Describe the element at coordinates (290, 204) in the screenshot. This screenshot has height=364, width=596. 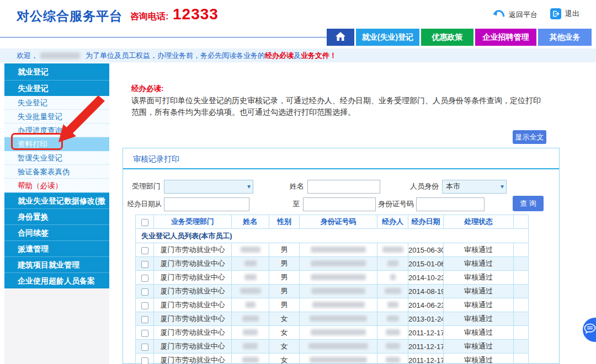
I see `date-to-label: 至` at that location.